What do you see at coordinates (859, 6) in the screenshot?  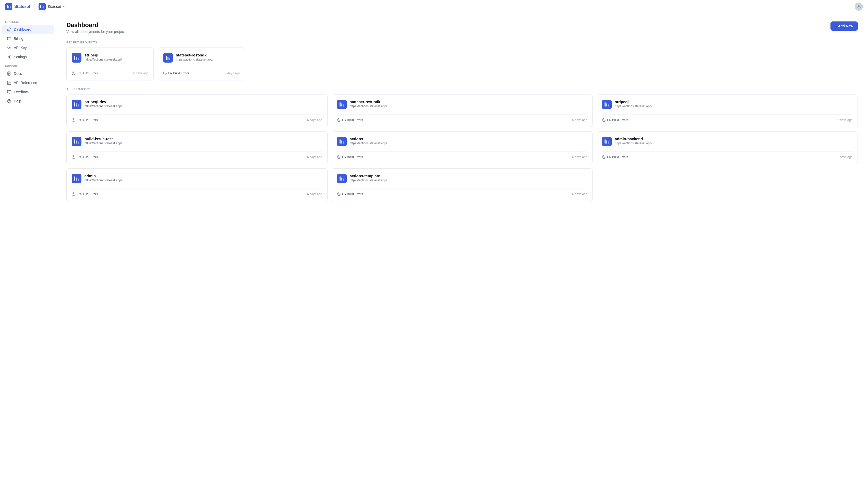 I see `topbar-right` at bounding box center [859, 6].